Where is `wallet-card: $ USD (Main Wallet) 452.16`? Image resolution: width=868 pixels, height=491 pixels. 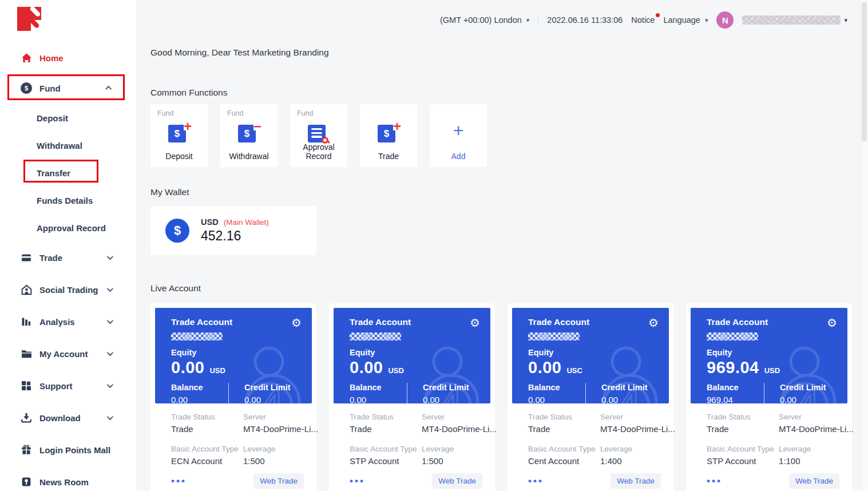
wallet-card: $ USD (Main Wallet) 452.16 is located at coordinates (233, 231).